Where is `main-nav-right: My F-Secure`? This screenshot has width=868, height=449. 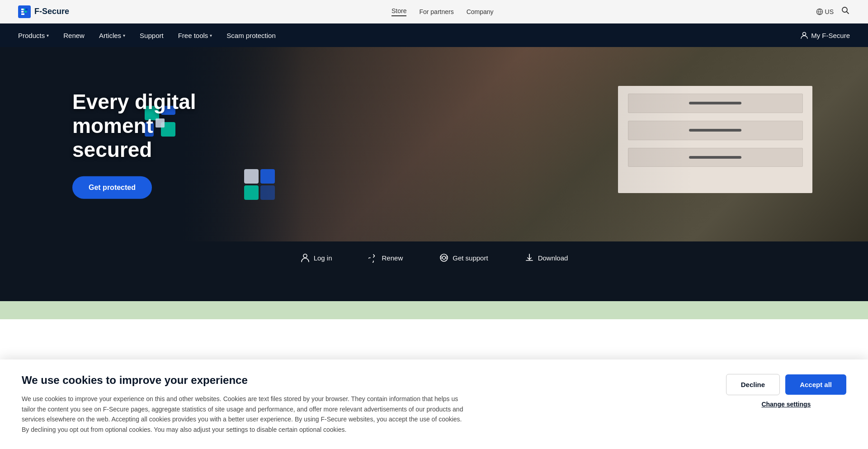
main-nav-right: My F-Secure is located at coordinates (825, 35).